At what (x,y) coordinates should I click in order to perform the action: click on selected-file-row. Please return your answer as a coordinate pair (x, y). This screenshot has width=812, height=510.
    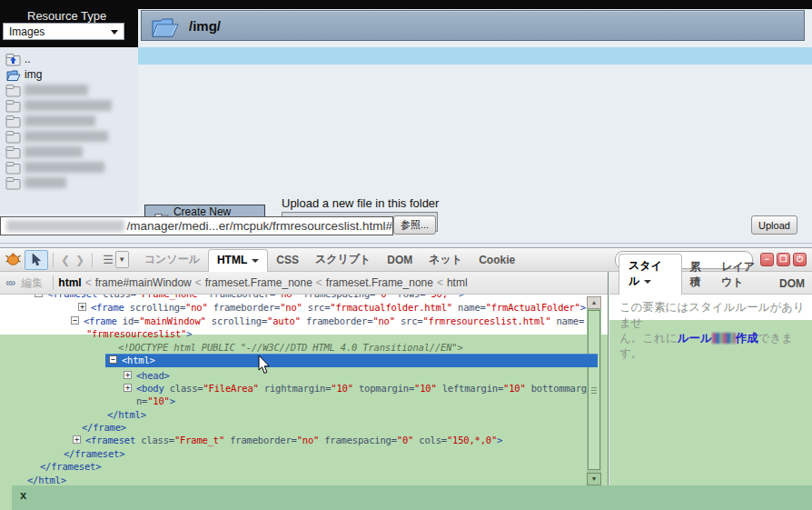
    Looking at the image, I should click on (475, 56).